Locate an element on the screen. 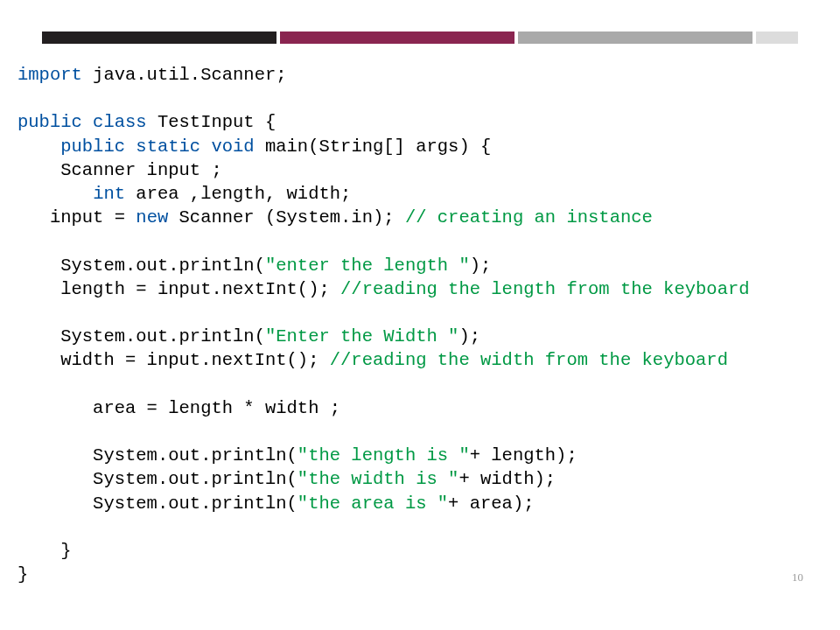 The image size is (840, 630). decor-bar-grey is located at coordinates (635, 38).